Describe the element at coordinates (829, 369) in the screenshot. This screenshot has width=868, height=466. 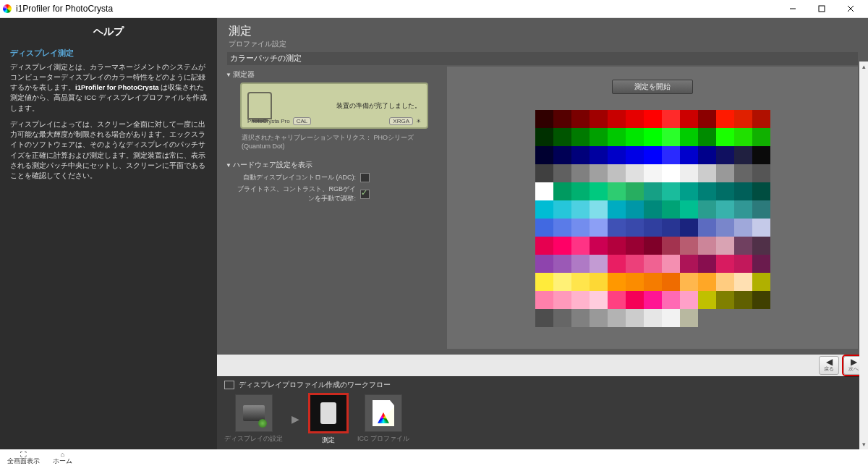
I see `back-label: 戻る` at that location.